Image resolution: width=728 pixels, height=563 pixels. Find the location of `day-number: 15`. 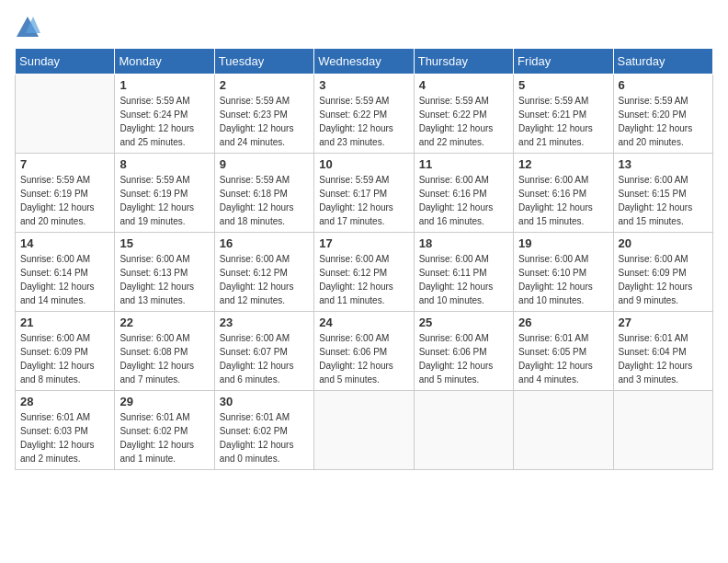

day-number: 15 is located at coordinates (164, 243).